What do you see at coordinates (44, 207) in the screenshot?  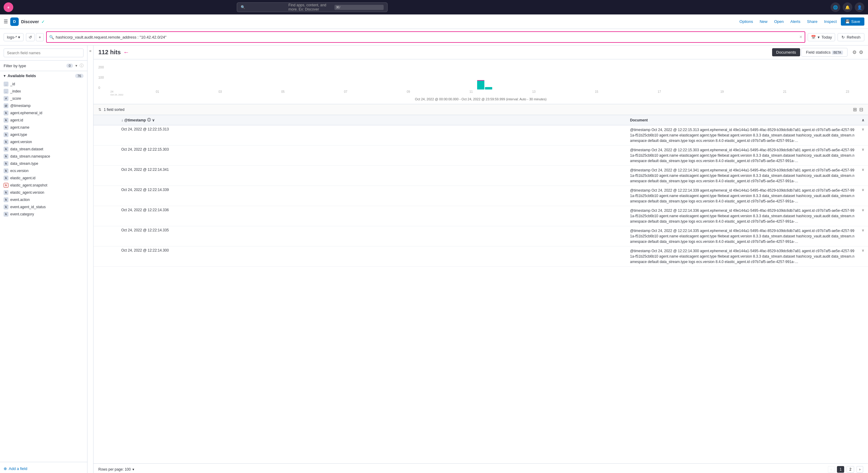 I see `field-item: kevent.agent_id_status` at bounding box center [44, 207].